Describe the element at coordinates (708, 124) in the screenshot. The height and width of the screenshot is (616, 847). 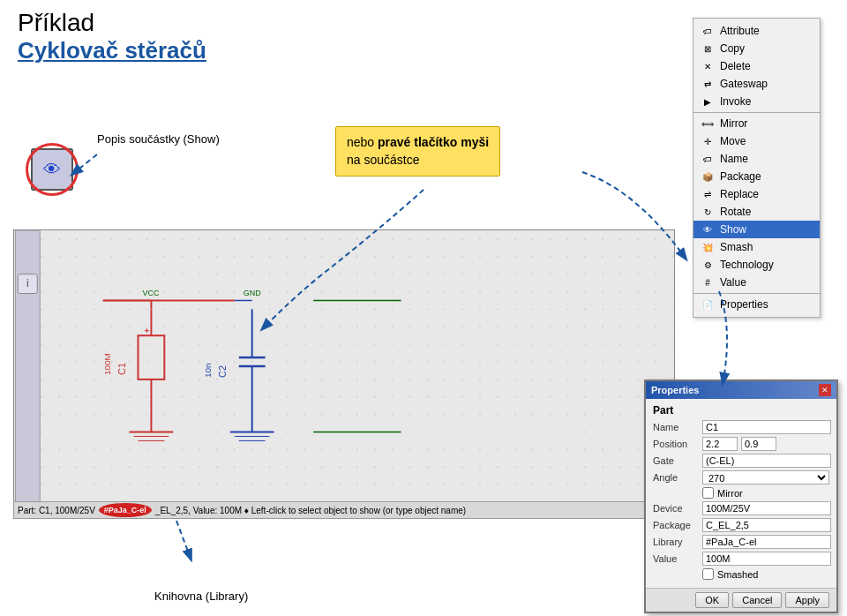
I see `mirror-icon: ⟺` at that location.